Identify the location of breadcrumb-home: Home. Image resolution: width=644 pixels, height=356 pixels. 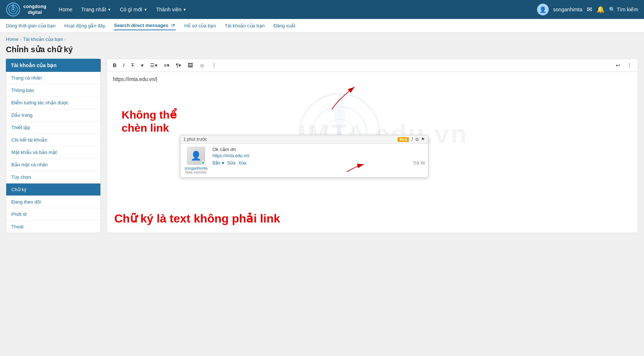
(12, 39).